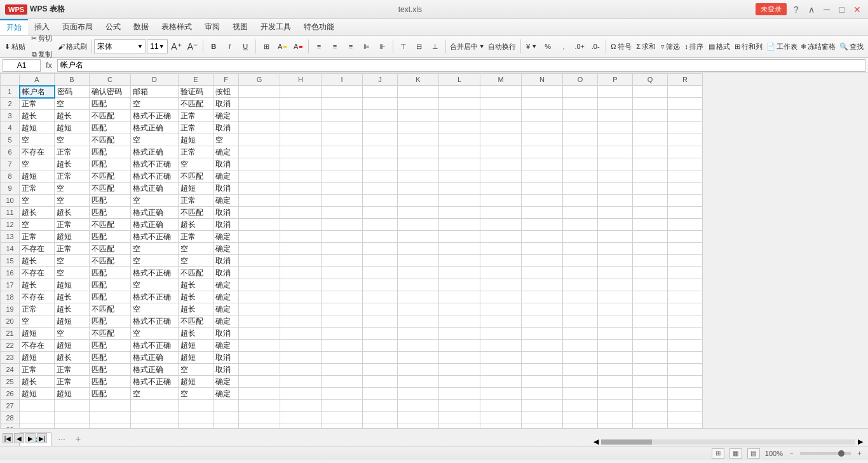  I want to click on row-header-1: 1, so click(10, 92).